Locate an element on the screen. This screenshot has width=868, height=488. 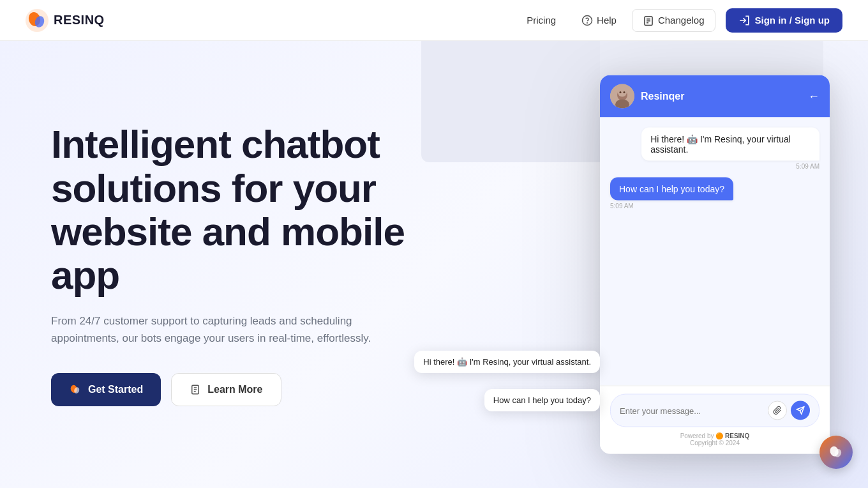
chat-message-2-text: How can I help you today? is located at coordinates (671, 189).